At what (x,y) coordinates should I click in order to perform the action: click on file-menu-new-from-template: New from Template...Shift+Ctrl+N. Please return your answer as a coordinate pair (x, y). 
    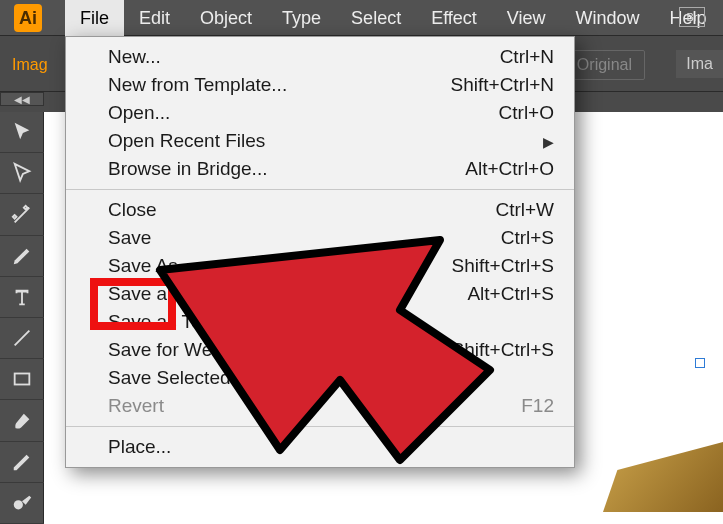
    Looking at the image, I should click on (320, 85).